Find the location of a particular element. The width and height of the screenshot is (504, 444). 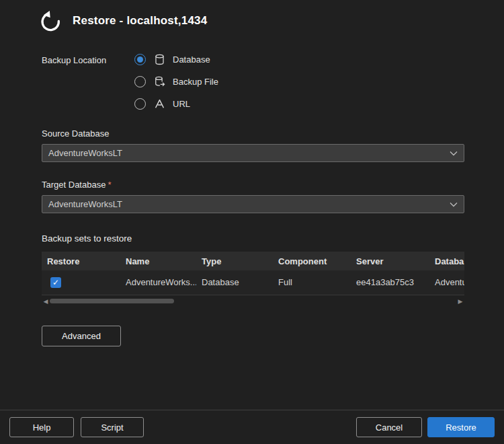

column-header-server: Server is located at coordinates (390, 261).